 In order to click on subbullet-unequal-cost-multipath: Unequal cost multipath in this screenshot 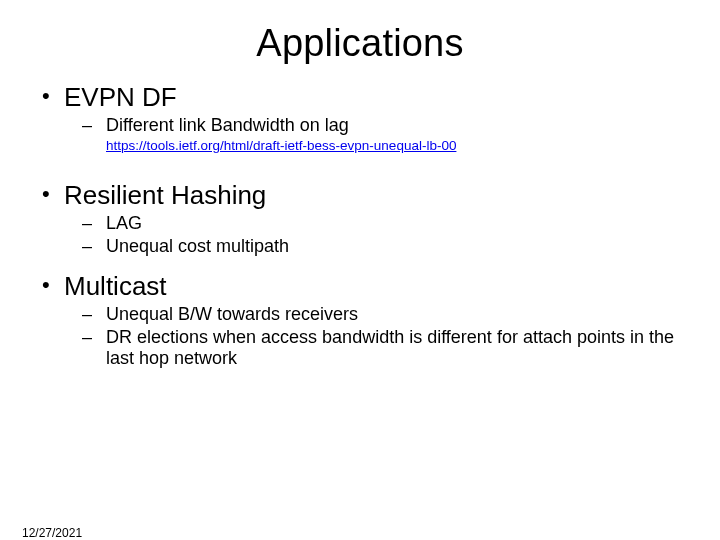, I will do `click(384, 246)`.